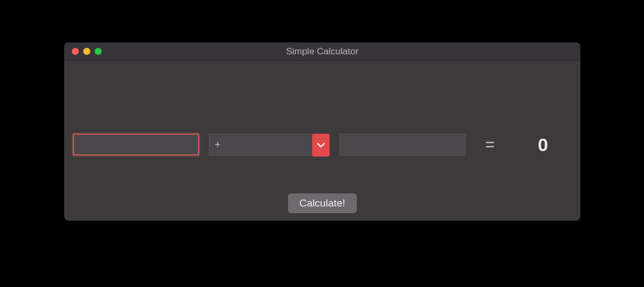  What do you see at coordinates (321, 145) in the screenshot?
I see `chevron-down-icon` at bounding box center [321, 145].